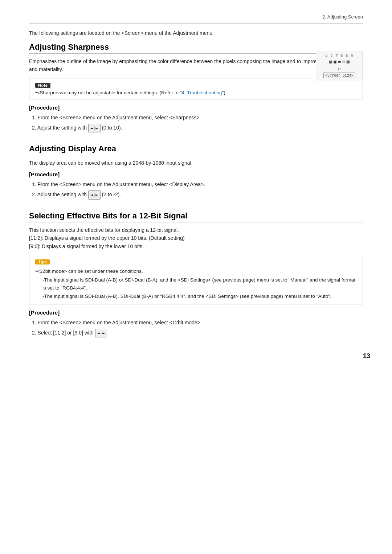 The width and height of the screenshot is (392, 554). What do you see at coordinates (42, 262) in the screenshot?
I see `tips-label: Tips` at bounding box center [42, 262].